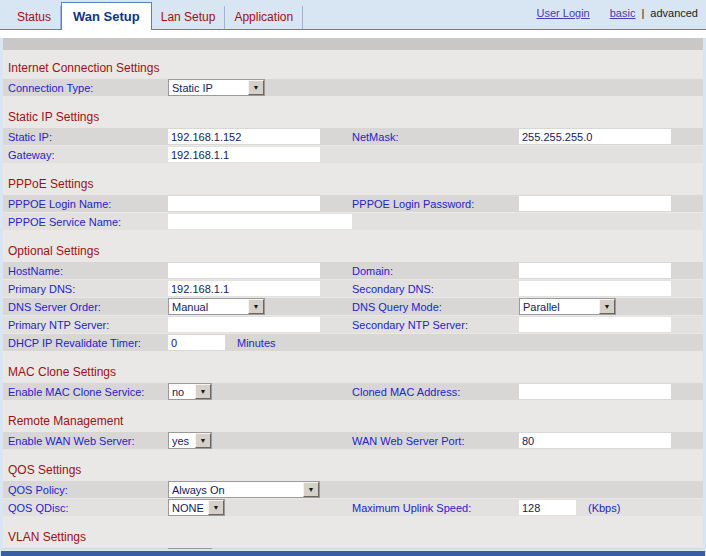  Describe the element at coordinates (618, 13) in the screenshot. I see `top-links: User Login basic | advanced` at that location.